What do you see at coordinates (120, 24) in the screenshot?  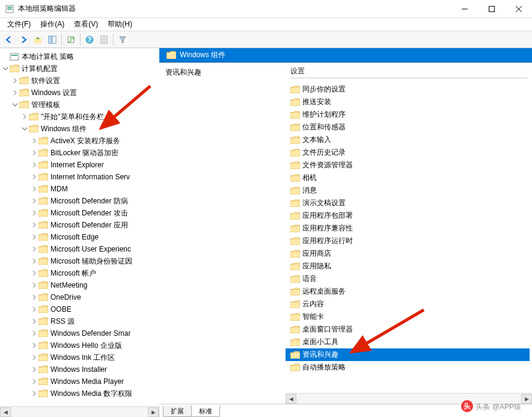 I see `menu-help: 帮助(H)` at bounding box center [120, 24].